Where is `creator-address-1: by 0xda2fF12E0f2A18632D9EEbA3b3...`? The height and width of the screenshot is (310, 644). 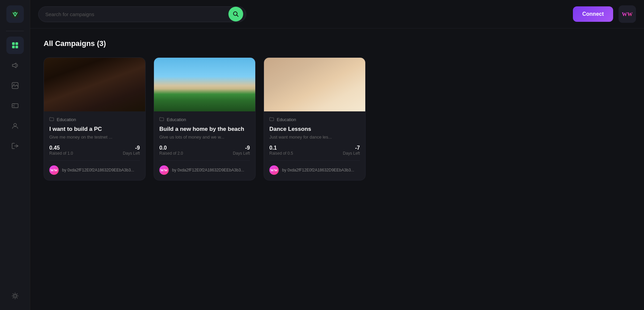 creator-address-1: by 0xda2fF12E0f2A18632D9EEbA3b3... is located at coordinates (98, 170).